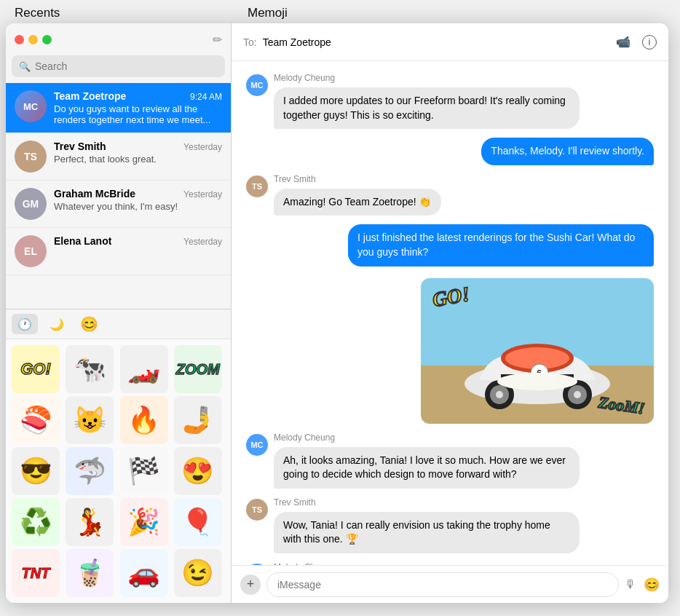 This screenshot has width=680, height=616. What do you see at coordinates (138, 153) in the screenshot?
I see `conv-body-trev-smith: Trev Smith Yesterday Perfect, that looks…` at bounding box center [138, 153].